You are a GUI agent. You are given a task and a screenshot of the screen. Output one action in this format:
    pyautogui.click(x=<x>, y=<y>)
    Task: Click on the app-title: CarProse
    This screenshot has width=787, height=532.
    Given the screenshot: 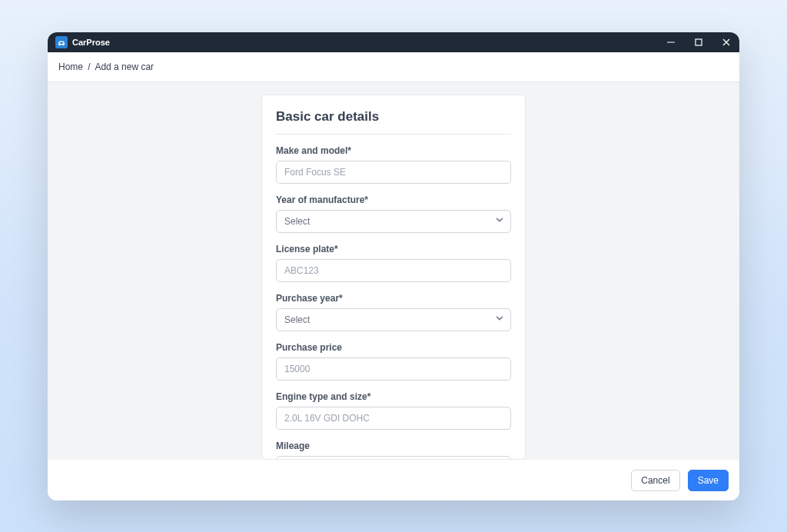 What is the action you would take?
    pyautogui.click(x=91, y=42)
    